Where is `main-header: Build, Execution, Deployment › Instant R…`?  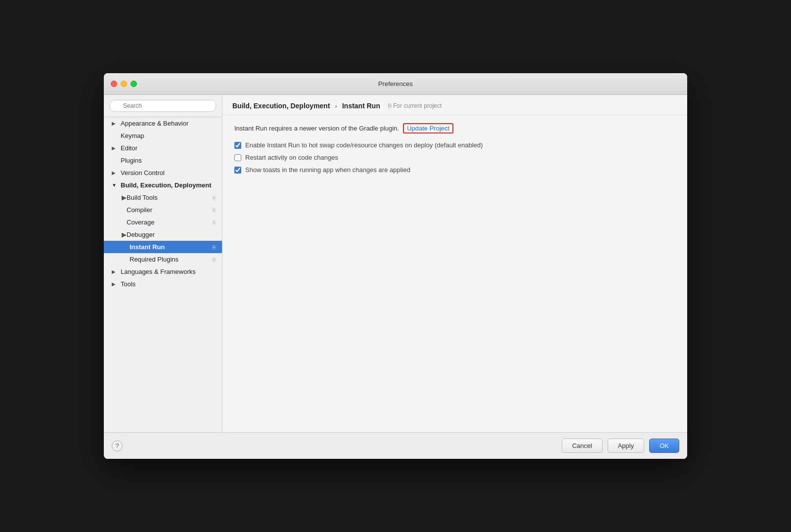
main-header: Build, Execution, Deployment › Instant R… is located at coordinates (455, 105).